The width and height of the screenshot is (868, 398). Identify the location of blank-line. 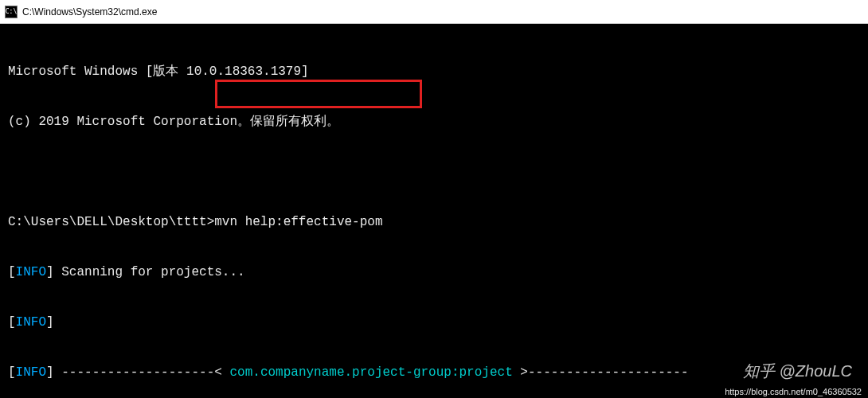
(436, 172).